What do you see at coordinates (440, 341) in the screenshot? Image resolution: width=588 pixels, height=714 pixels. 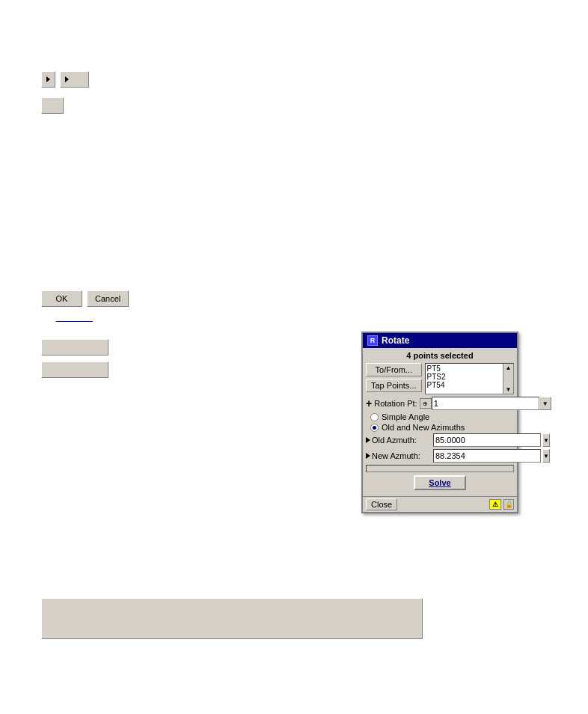 I see `dialog-titlebar: R Rotate` at bounding box center [440, 341].